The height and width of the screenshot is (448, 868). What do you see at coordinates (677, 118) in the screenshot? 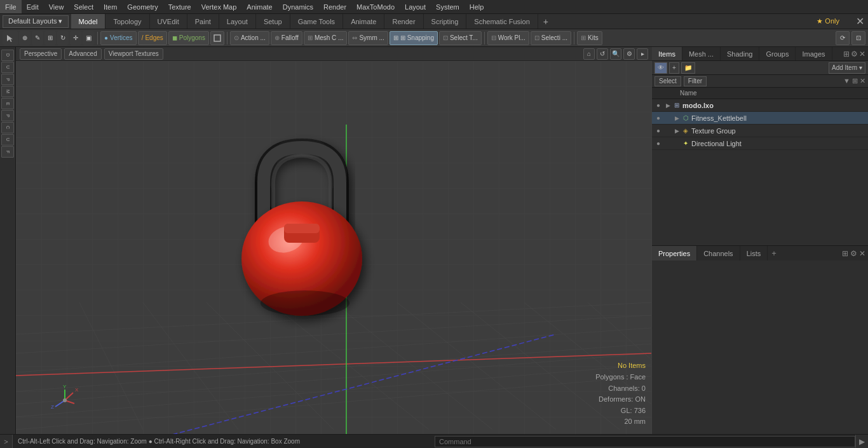
I see `expand-arrow-kettlebell: ▶` at bounding box center [677, 118].